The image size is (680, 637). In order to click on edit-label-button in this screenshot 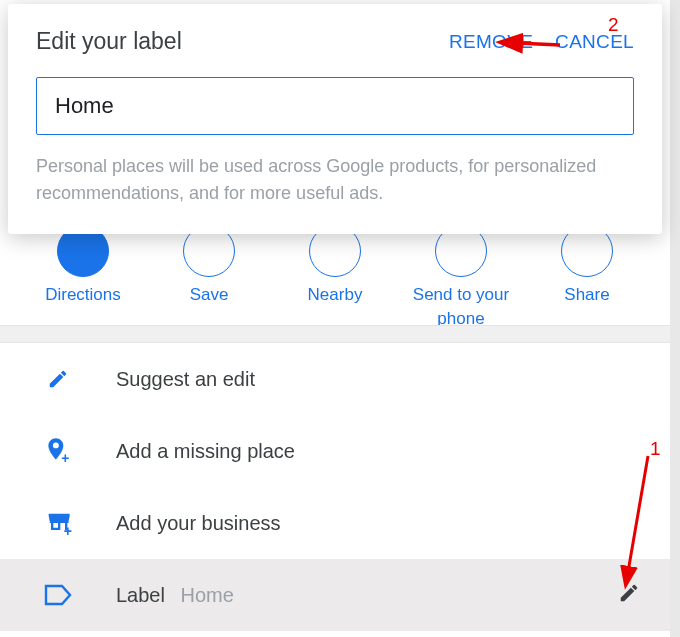, I will do `click(629, 596)`.